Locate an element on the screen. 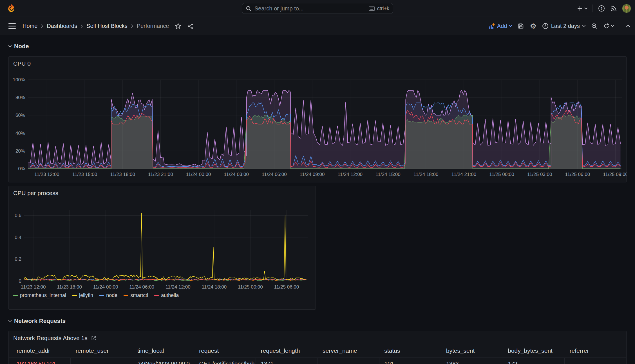 This screenshot has width=635, height=364. breadcrumb-home: Home is located at coordinates (30, 26).